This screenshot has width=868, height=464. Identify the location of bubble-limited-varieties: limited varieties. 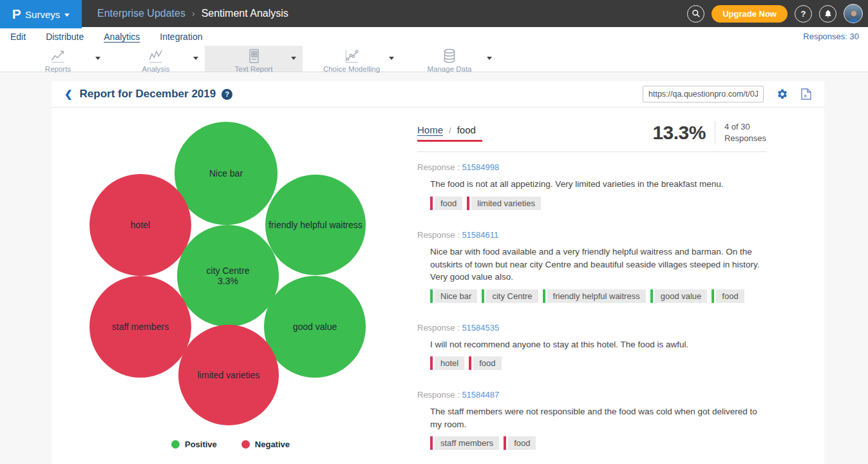
(229, 375).